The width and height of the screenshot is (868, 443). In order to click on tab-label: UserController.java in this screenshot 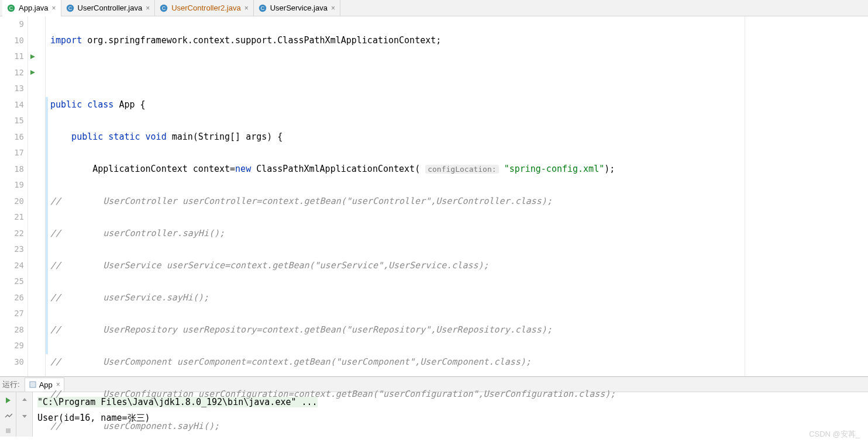, I will do `click(110, 8)`.